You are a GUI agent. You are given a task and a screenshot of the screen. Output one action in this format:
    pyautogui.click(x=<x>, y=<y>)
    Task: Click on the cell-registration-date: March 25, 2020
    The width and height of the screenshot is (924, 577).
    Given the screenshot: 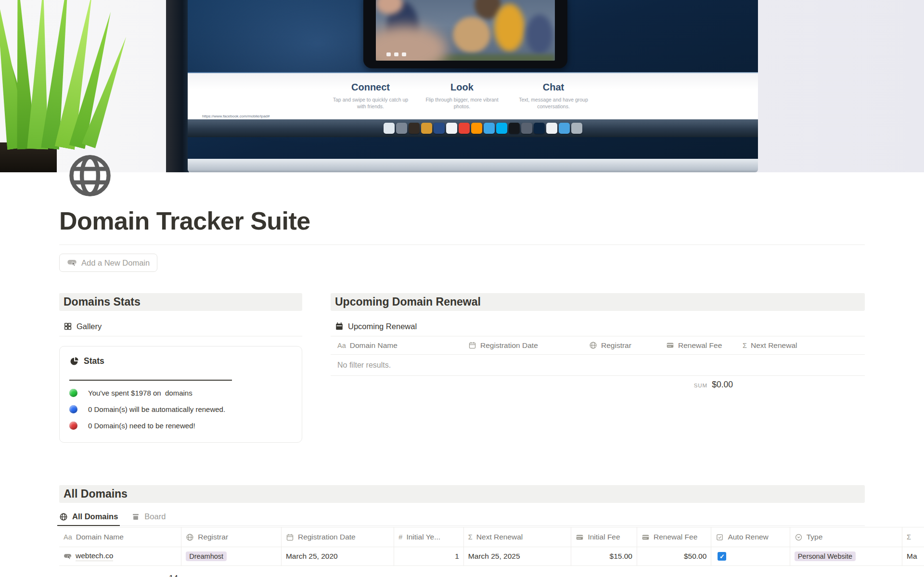 What is the action you would take?
    pyautogui.click(x=338, y=556)
    